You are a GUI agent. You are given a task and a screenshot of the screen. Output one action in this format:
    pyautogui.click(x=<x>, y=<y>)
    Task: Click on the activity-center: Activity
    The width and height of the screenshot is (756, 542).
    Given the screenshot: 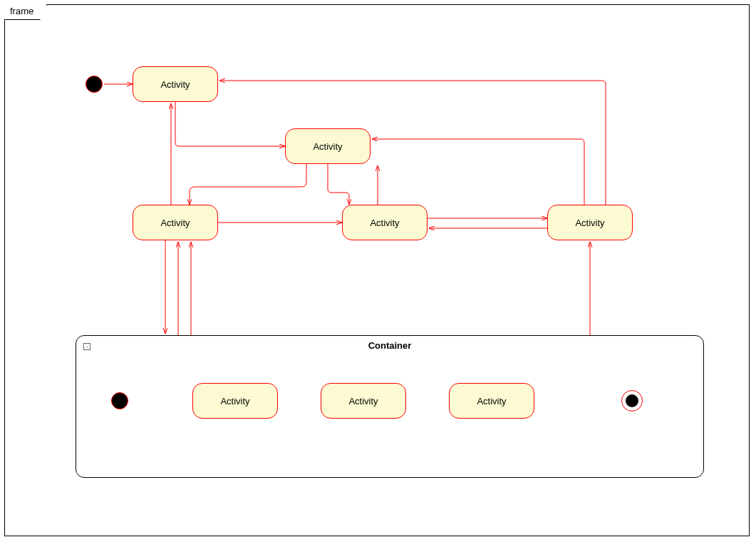 What is the action you would take?
    pyautogui.click(x=385, y=223)
    